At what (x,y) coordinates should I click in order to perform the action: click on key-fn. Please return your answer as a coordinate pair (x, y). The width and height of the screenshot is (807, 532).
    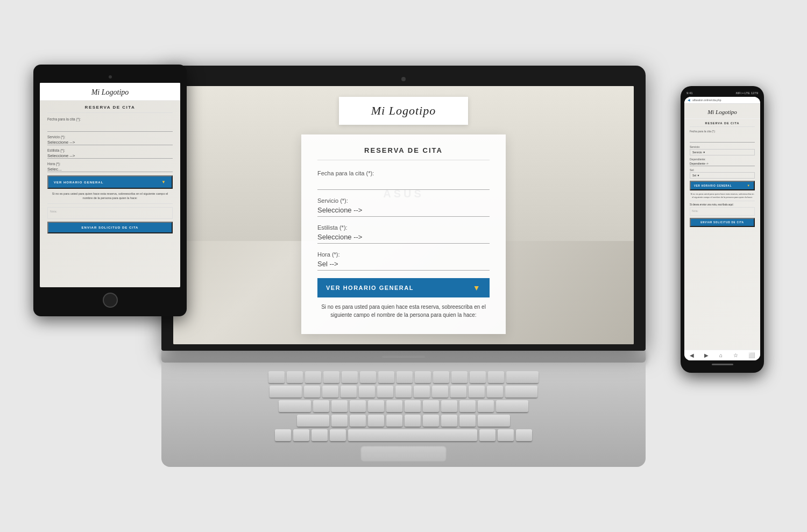
    Looking at the image, I should click on (301, 435).